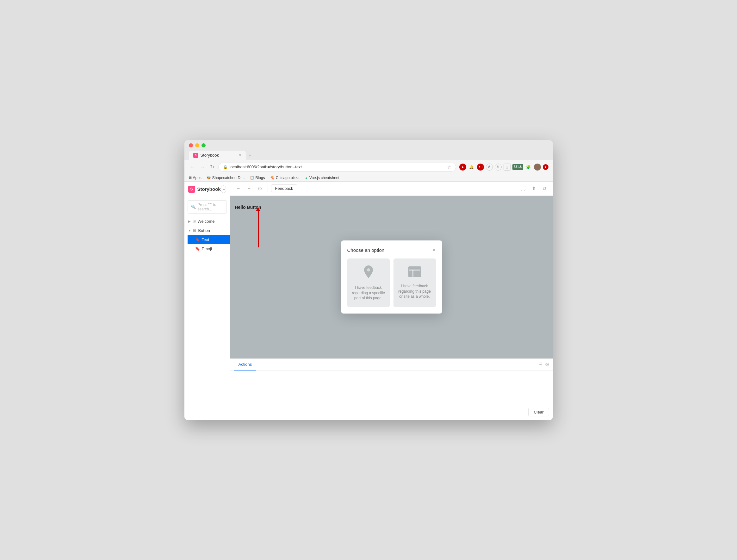  I want to click on bookmark-chicago-pizza: 🍕 Chicago pizza, so click(285, 178).